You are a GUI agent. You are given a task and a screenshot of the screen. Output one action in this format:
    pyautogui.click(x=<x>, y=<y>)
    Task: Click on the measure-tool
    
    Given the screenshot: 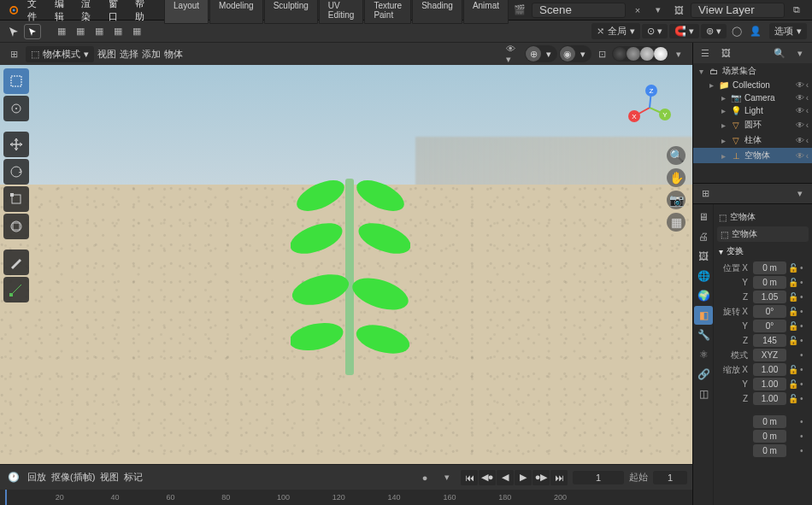 What is the action you would take?
    pyautogui.click(x=16, y=290)
    